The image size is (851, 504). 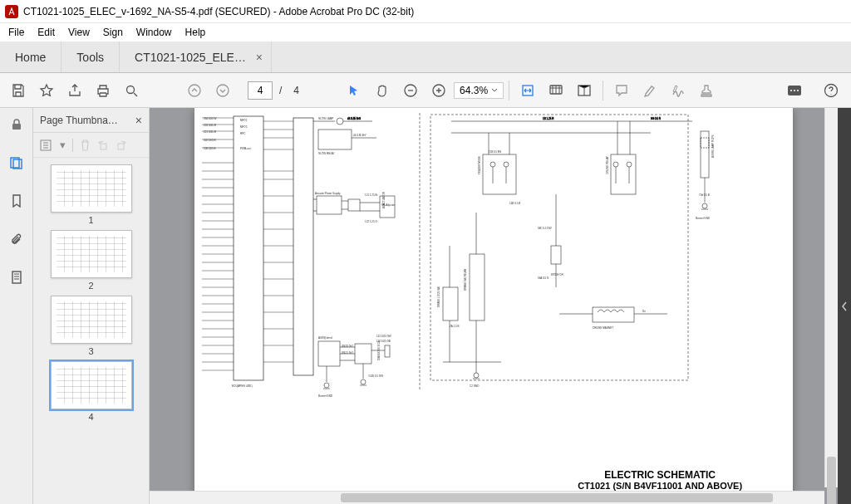 I want to click on svg-text: DIAGNOSS ECU, so click(x=379, y=350).